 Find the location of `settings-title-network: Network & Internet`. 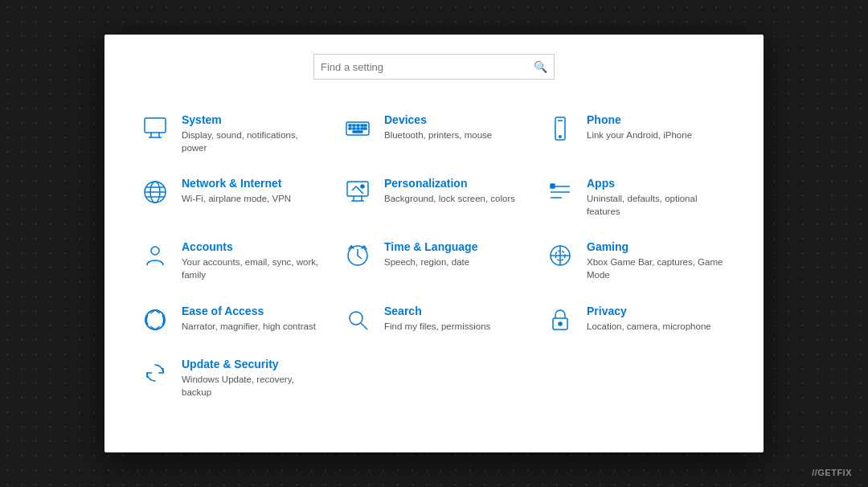

settings-title-network: Network & Internet is located at coordinates (252, 183).